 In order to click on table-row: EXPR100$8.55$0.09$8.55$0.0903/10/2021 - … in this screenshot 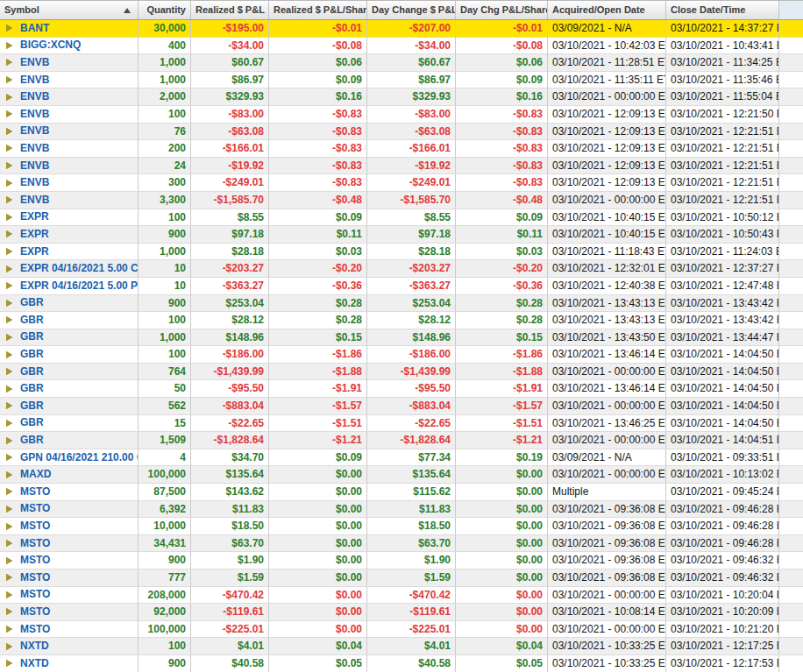, I will do `click(402, 218)`.